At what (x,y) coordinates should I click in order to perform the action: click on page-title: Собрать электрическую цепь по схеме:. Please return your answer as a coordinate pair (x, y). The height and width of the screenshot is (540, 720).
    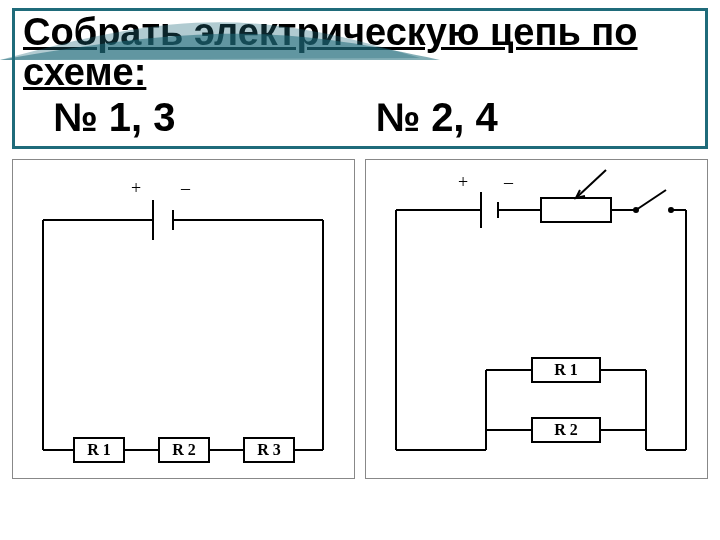
    Looking at the image, I should click on (360, 53).